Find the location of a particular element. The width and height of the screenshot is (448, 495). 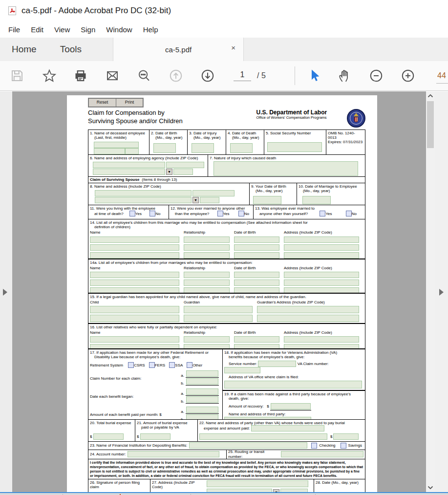

zoom-in-icon is located at coordinates (408, 76).